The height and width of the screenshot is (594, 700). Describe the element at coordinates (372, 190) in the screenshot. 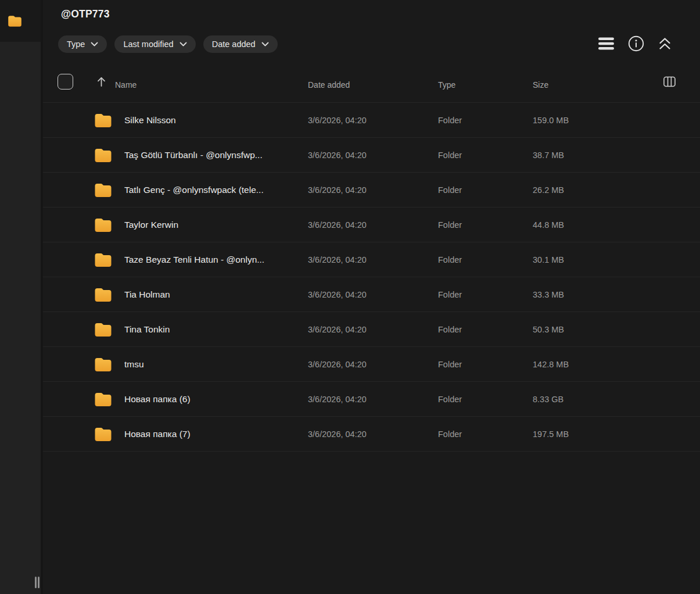

I see `table-row: Tatlı Genç - @onlynsfwpack (tele... 3/6/…` at that location.